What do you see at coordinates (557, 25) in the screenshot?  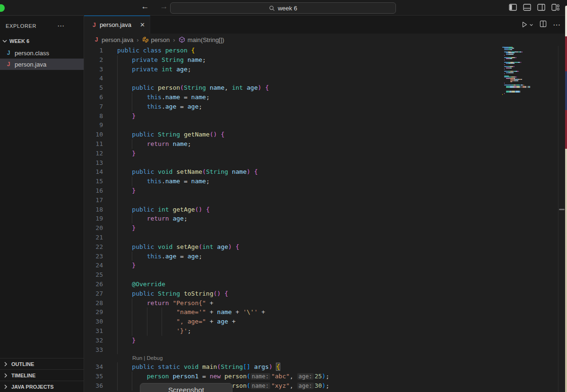 I see `editor-more-actions-icon: ⋯` at bounding box center [557, 25].